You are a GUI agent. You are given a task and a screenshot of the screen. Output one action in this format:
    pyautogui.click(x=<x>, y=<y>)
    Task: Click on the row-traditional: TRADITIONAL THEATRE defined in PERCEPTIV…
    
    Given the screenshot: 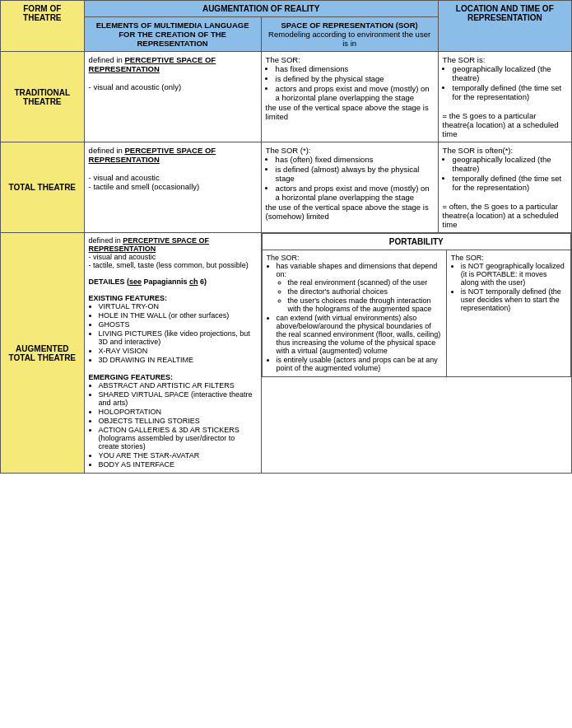 What is the action you would take?
    pyautogui.click(x=286, y=97)
    